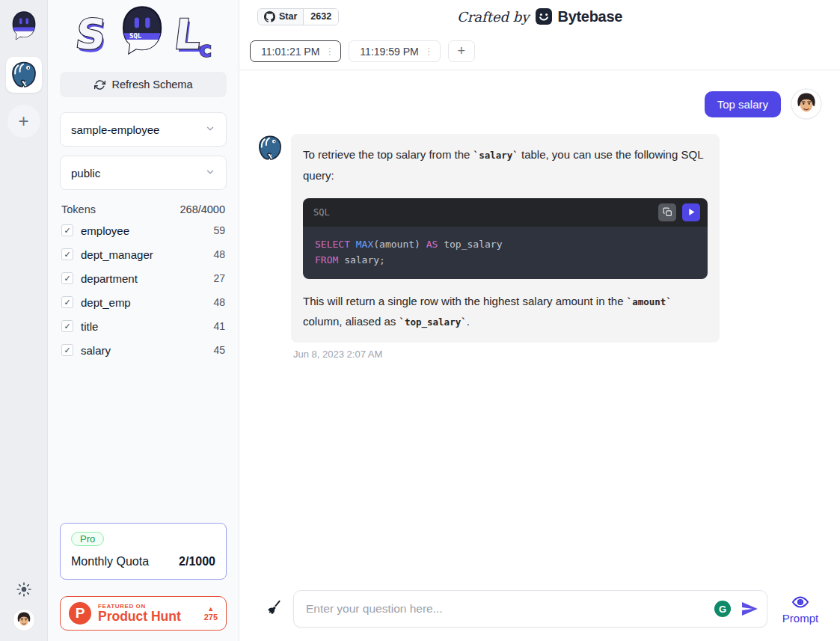 The image size is (840, 641). Describe the element at coordinates (144, 278) in the screenshot. I see `table-row: ✓department27` at that location.